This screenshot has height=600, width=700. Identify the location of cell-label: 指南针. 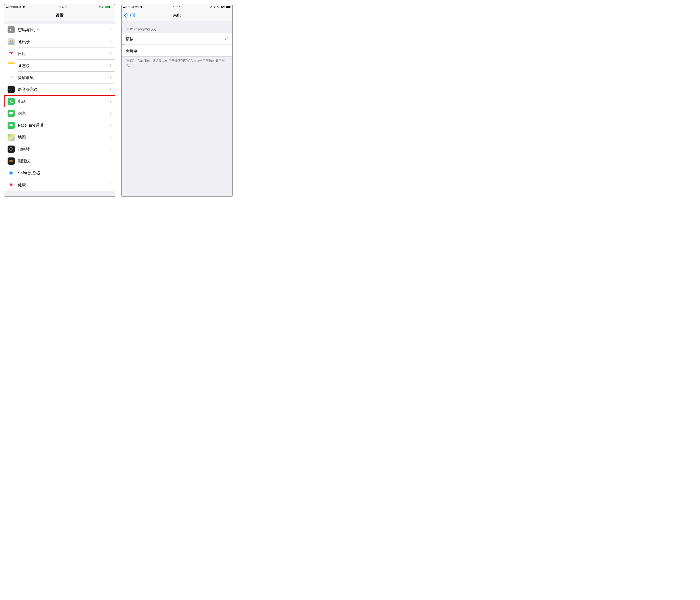
(64, 149).